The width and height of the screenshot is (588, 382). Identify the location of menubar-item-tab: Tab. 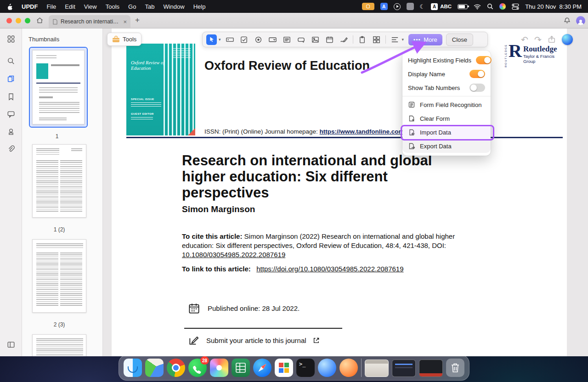
(150, 6).